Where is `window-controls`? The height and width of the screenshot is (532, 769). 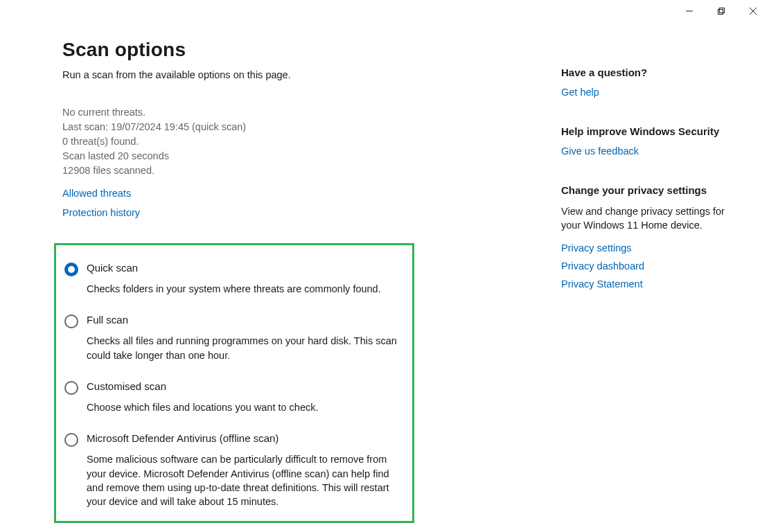
window-controls is located at coordinates (721, 11).